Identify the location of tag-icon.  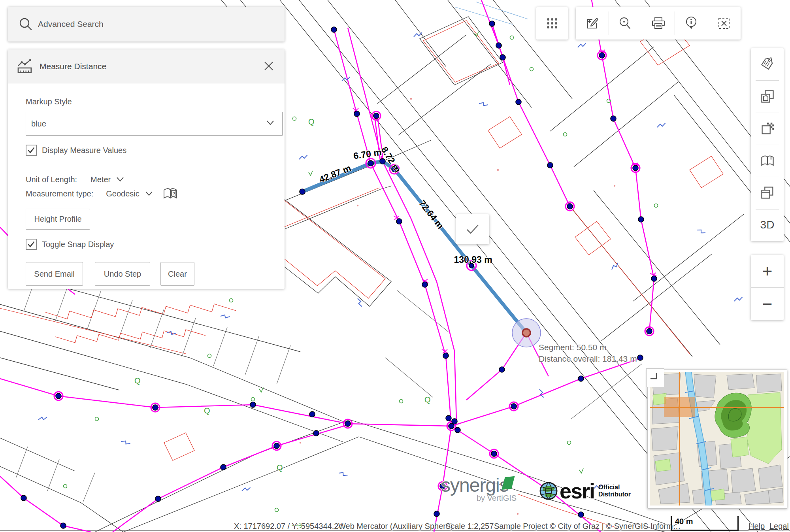
(767, 64).